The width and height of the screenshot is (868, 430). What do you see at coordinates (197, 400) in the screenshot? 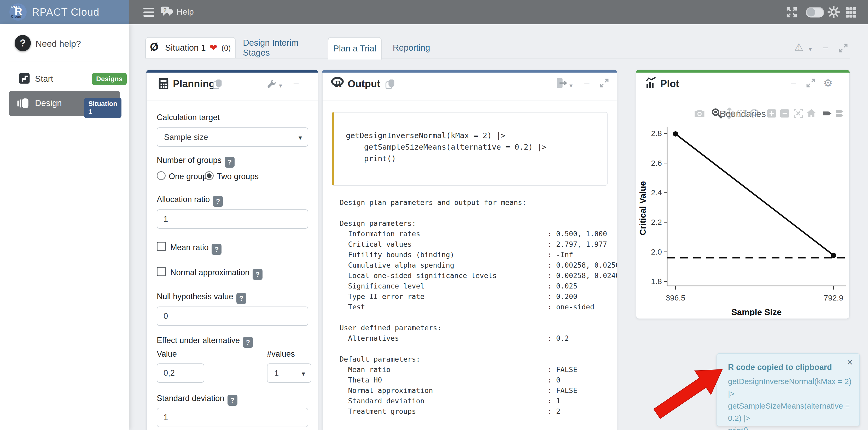
I see `standard-deviation-label: Standard deviation?` at bounding box center [197, 400].